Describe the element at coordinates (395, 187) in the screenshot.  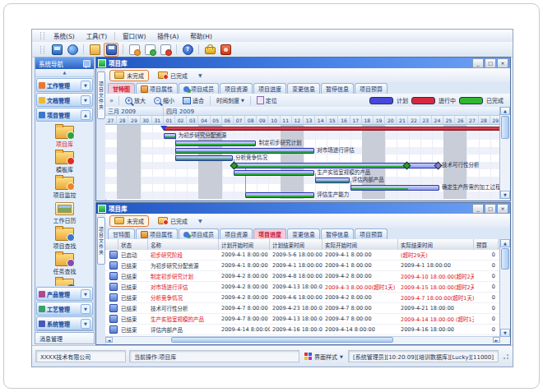
I see `task-bar-确定生产所需的加工过程` at that location.